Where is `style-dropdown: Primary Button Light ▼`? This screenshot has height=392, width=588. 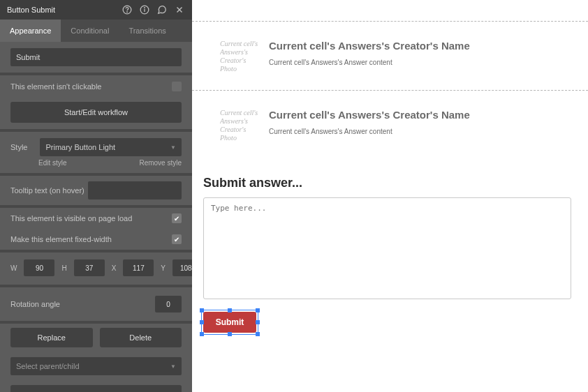 style-dropdown: Primary Button Light ▼ is located at coordinates (110, 147).